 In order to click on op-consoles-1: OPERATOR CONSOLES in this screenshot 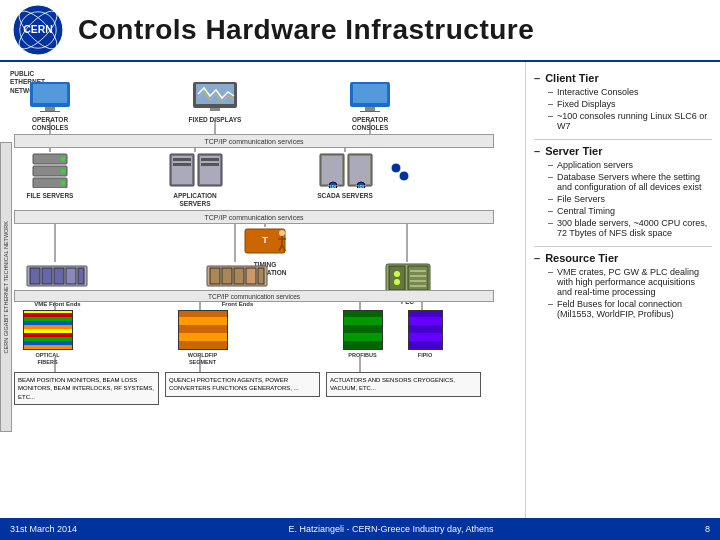, I will do `click(50, 106)`.